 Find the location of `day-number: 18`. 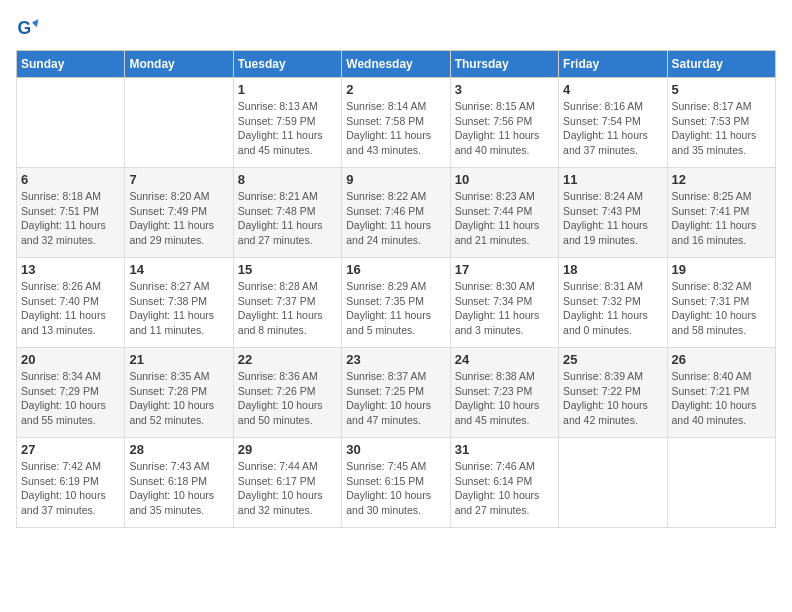

day-number: 18 is located at coordinates (612, 270).